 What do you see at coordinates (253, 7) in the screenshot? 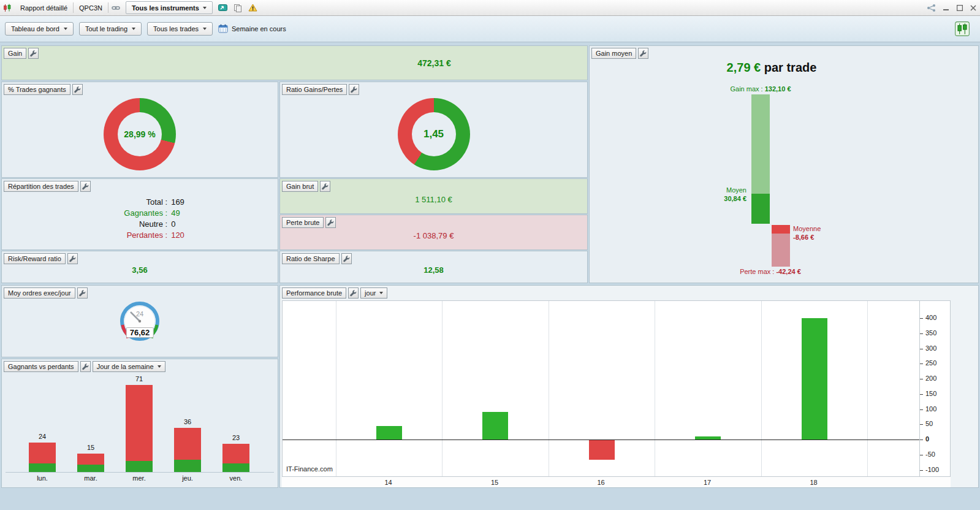
I see `warning-icon` at bounding box center [253, 7].